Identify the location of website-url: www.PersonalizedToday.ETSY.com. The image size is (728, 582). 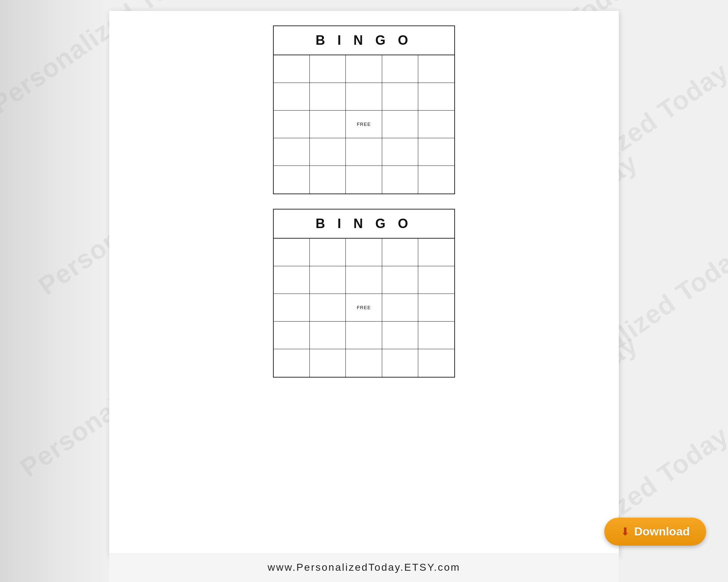
(364, 567).